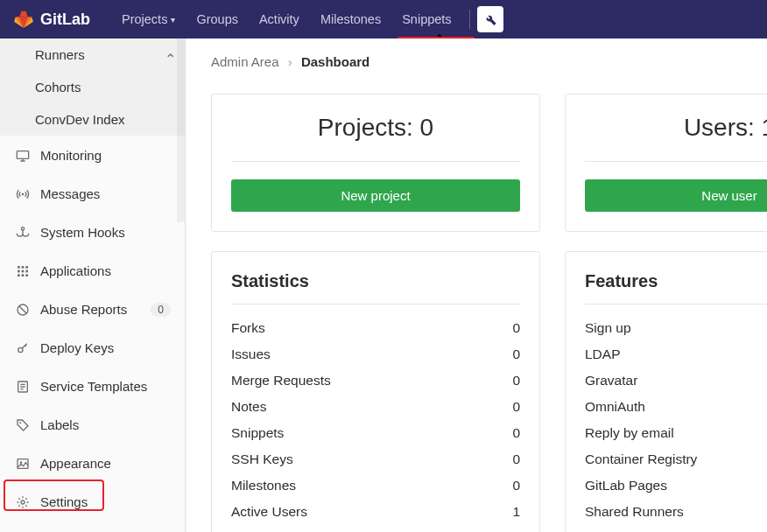 The image size is (767, 532). What do you see at coordinates (665, 163) in the screenshot?
I see `users-card: Users: 1 New user` at bounding box center [665, 163].